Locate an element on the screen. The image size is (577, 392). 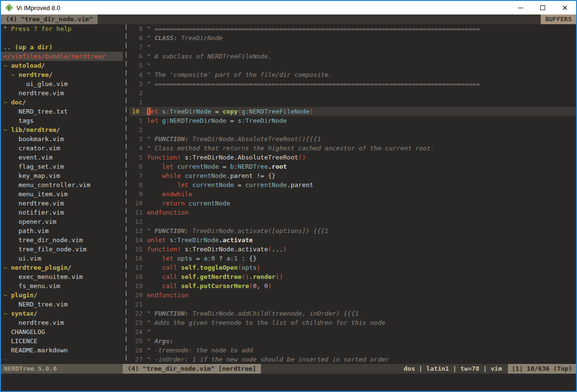
code-line: 15function! s:TreeDirNode.activate(...) is located at coordinates (353, 249).